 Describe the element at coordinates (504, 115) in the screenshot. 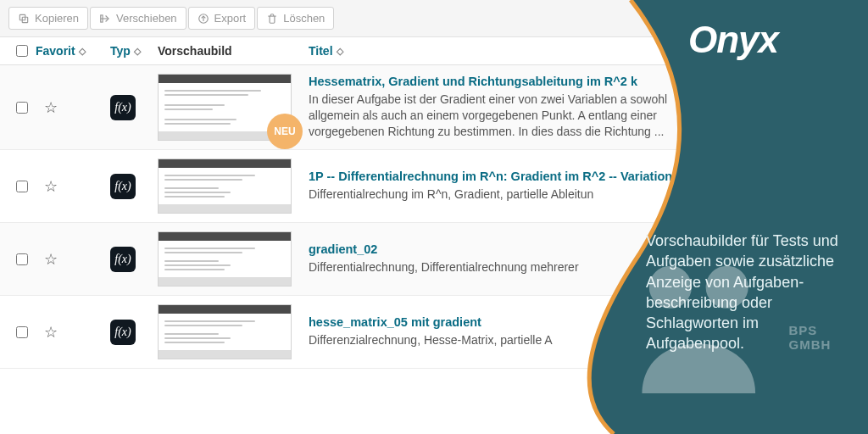

I see `row-description: In dieser Aufgabe ist der Gradient einer…` at that location.